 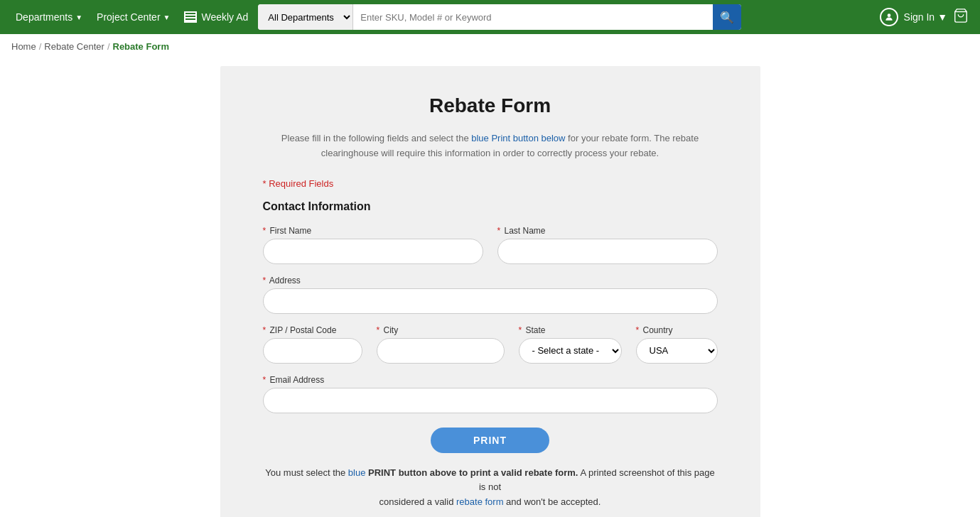 I want to click on state-required-star: *, so click(x=520, y=330).